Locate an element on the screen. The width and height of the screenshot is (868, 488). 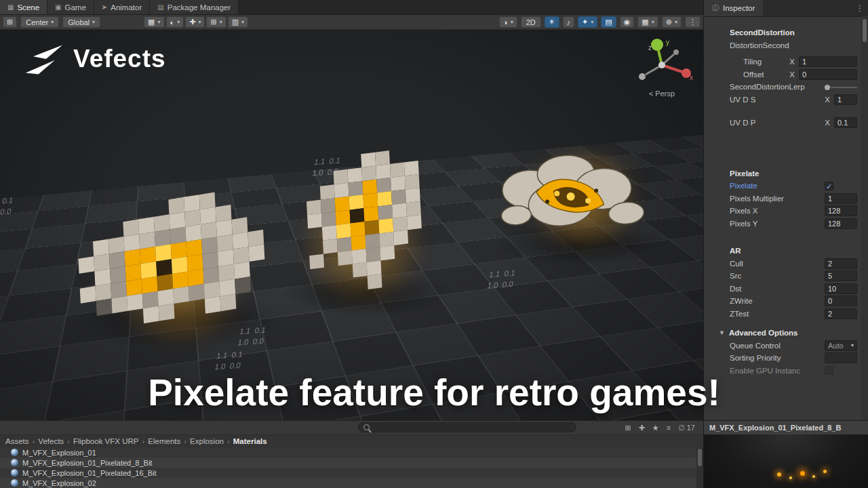
list-item: M_VFX_Explosion_01_Pixelated_8_Bit is located at coordinates (349, 462).